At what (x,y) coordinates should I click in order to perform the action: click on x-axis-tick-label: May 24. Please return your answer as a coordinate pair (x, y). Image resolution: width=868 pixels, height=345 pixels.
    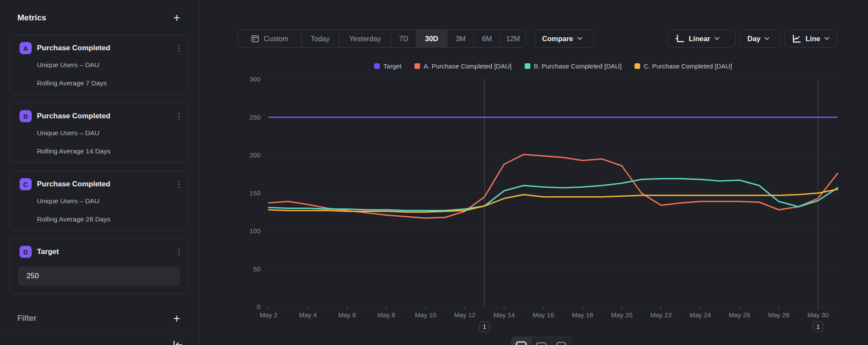
    Looking at the image, I should click on (700, 315).